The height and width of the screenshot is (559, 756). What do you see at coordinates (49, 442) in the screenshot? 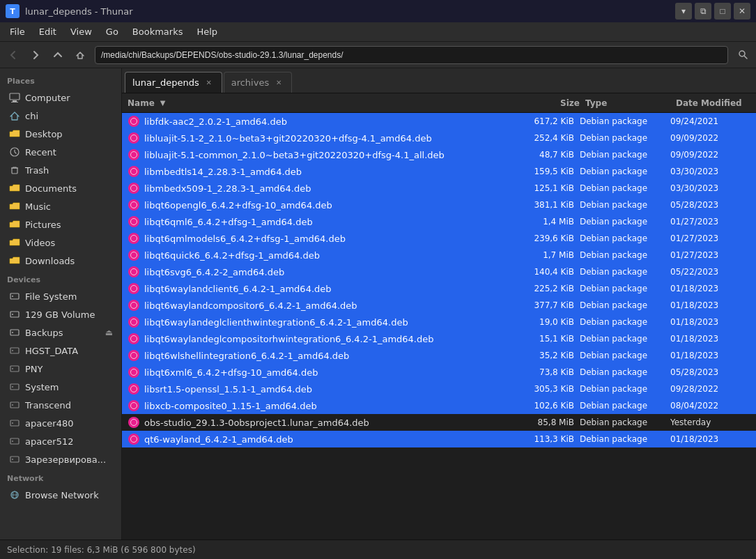
I see `sidebar-item-apacer512-label: apacer512` at bounding box center [49, 442].